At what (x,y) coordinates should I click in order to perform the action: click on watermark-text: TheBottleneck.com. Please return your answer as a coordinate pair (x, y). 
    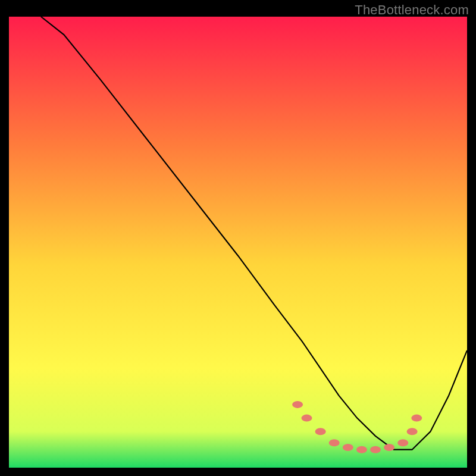
    Looking at the image, I should click on (412, 10).